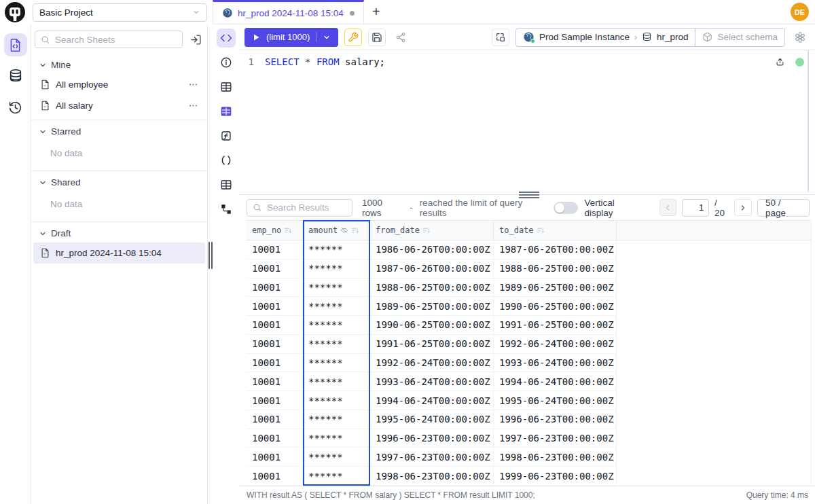 The image size is (815, 504). I want to click on sheet-search-box, so click(109, 39).